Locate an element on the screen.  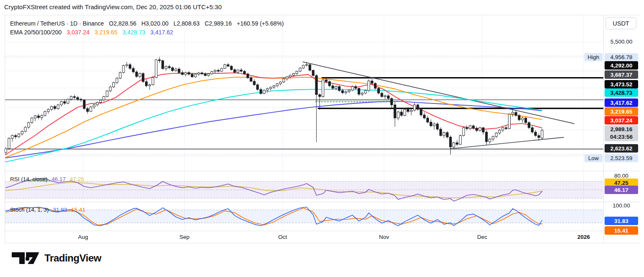
time-axis-label: Oct is located at coordinates (283, 237).